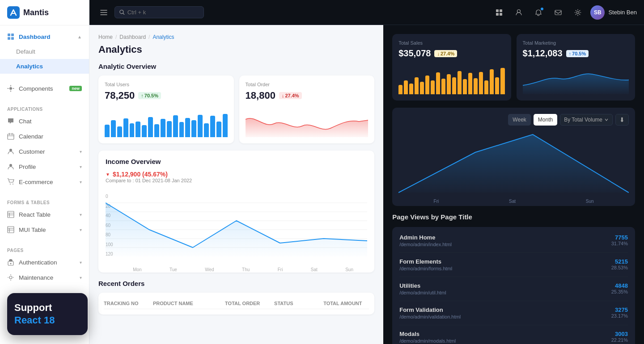  Describe the element at coordinates (45, 52) in the screenshot. I see `sidebar-item-default: Default` at that location.